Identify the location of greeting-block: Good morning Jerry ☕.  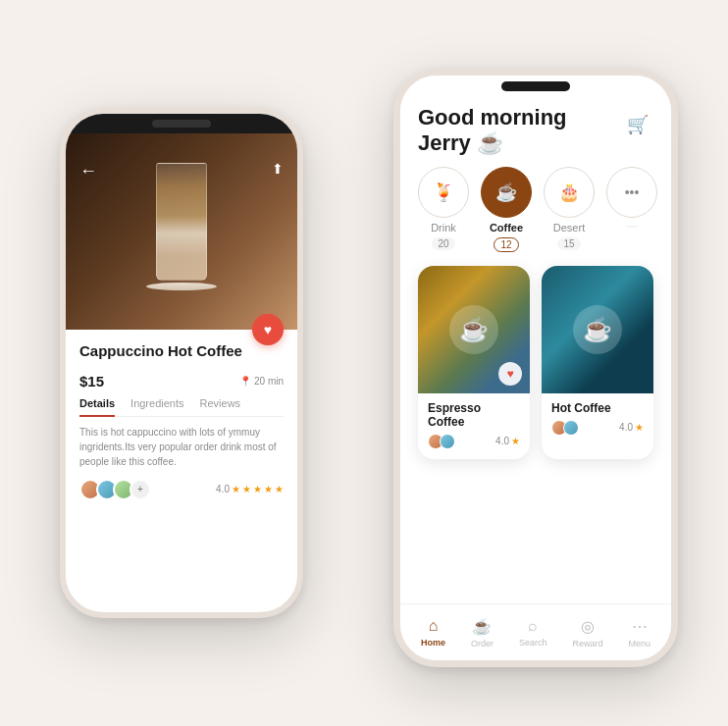
(493, 131).